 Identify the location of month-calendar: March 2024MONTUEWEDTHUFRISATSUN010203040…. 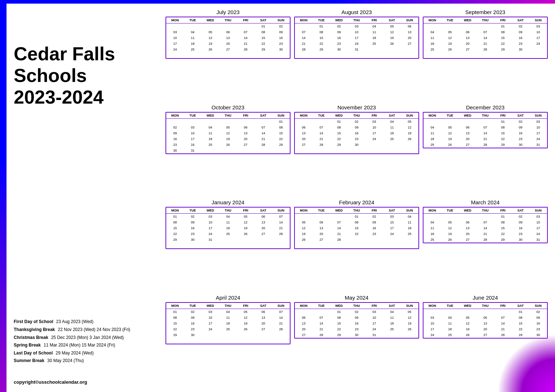
(485, 245).